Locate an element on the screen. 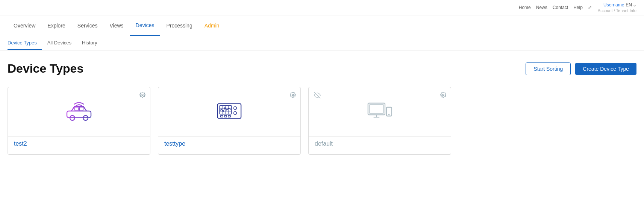 Image resolution: width=644 pixels, height=210 pixels. top-bar-right: Username EN ⌄ Account / Tenant Info is located at coordinates (617, 8).